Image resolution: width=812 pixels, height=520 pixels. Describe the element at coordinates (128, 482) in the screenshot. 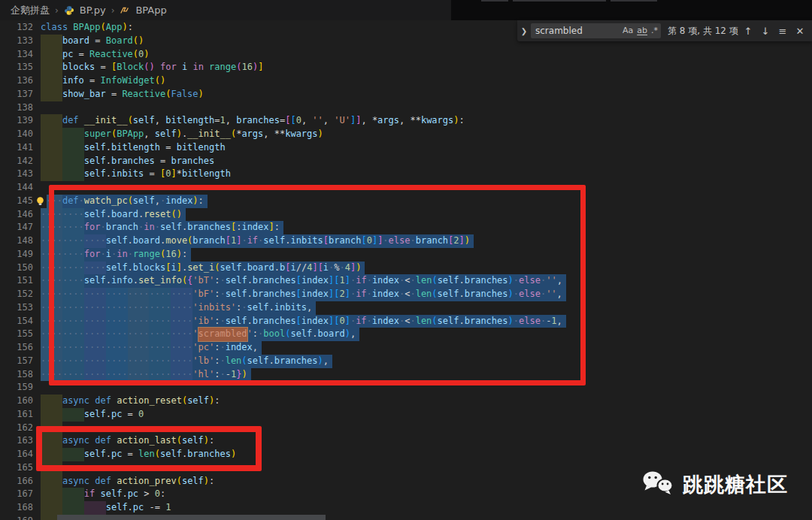

I see `code-text: async def action_prev(self):` at that location.